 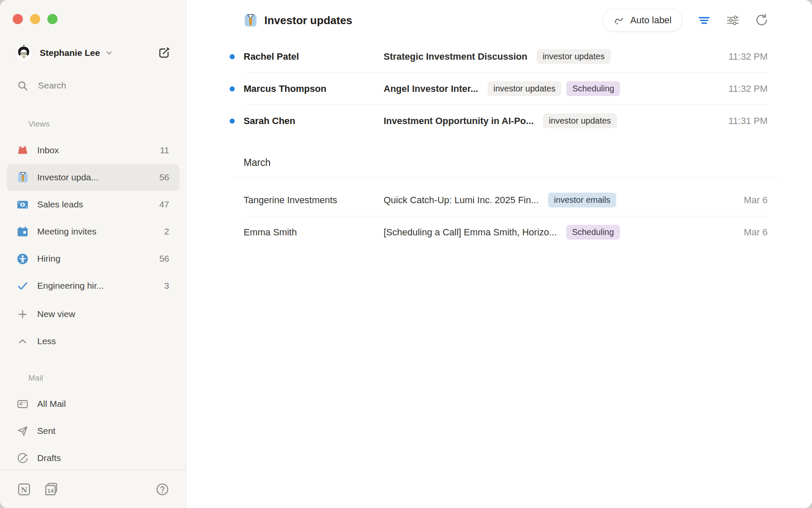 What do you see at coordinates (23, 151) in the screenshot?
I see `inbox-tray-icon` at bounding box center [23, 151].